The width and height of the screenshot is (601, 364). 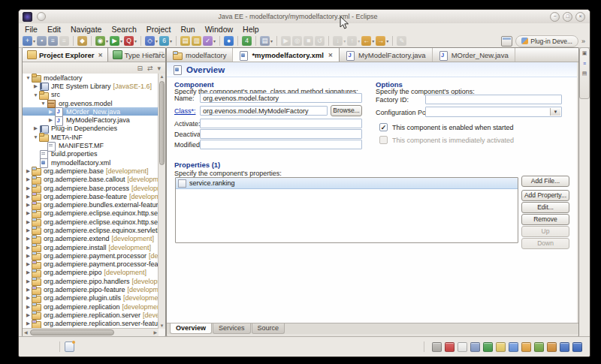 I want to click on perspective-overflow-chevron: », so click(x=583, y=41).